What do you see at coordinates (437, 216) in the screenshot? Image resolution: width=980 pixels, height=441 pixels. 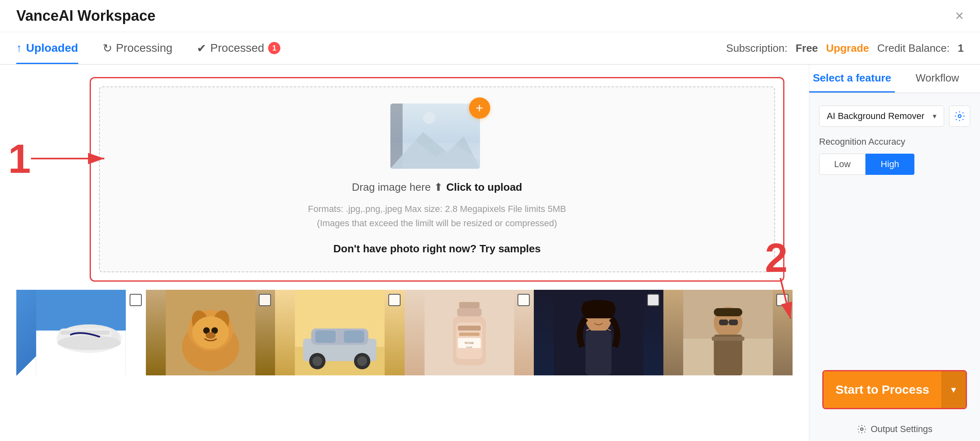 I see `format-info: Formats: .jpg,.png,.jpeg Max size: 2.8 M…` at bounding box center [437, 216].